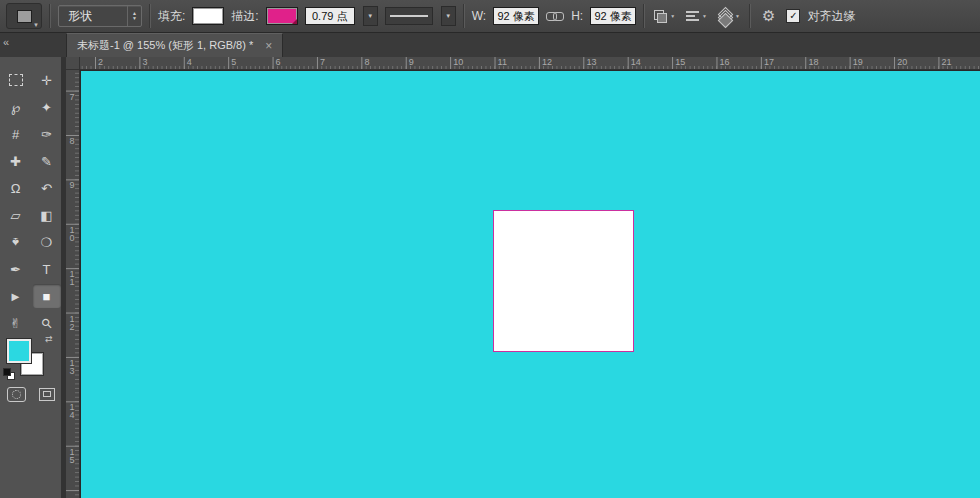  Describe the element at coordinates (47, 161) in the screenshot. I see `brush-tool: ✎` at that location.